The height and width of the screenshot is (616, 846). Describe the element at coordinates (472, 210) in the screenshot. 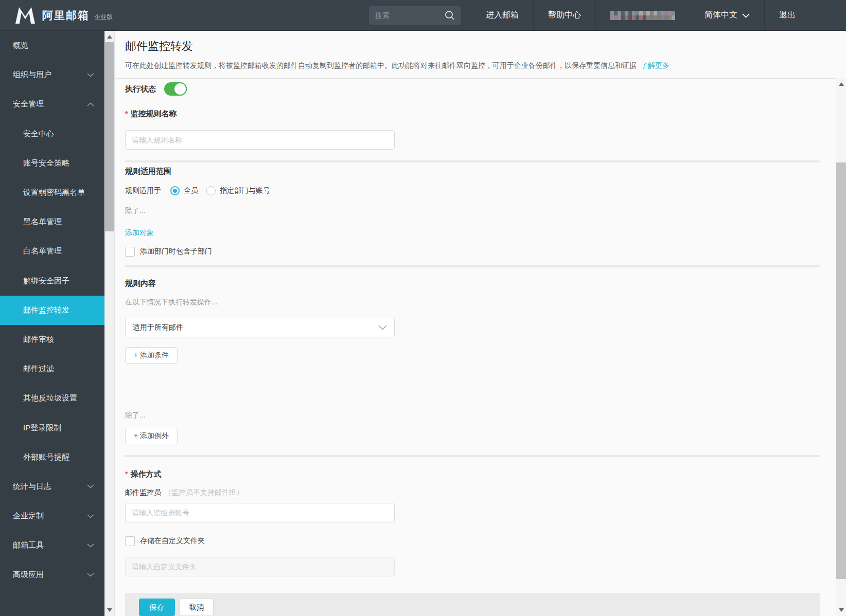

I see `except-text: 除了...` at that location.